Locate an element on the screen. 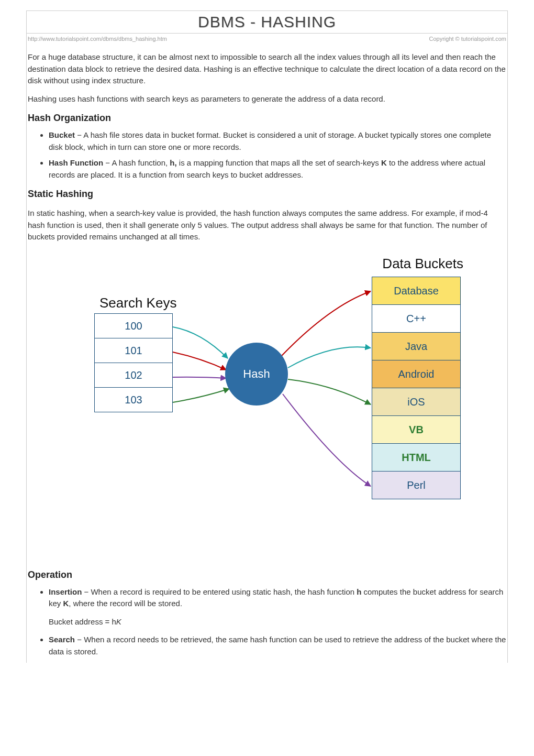 The image size is (534, 756). heading-static-hashing: Static Hashing is located at coordinates (267, 194).